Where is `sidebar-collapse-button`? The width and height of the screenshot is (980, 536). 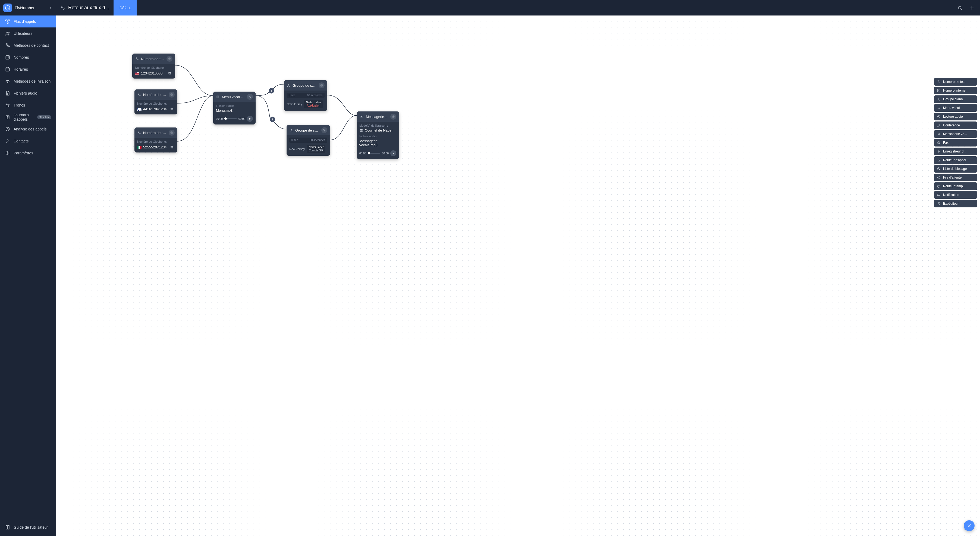 sidebar-collapse-button is located at coordinates (51, 8).